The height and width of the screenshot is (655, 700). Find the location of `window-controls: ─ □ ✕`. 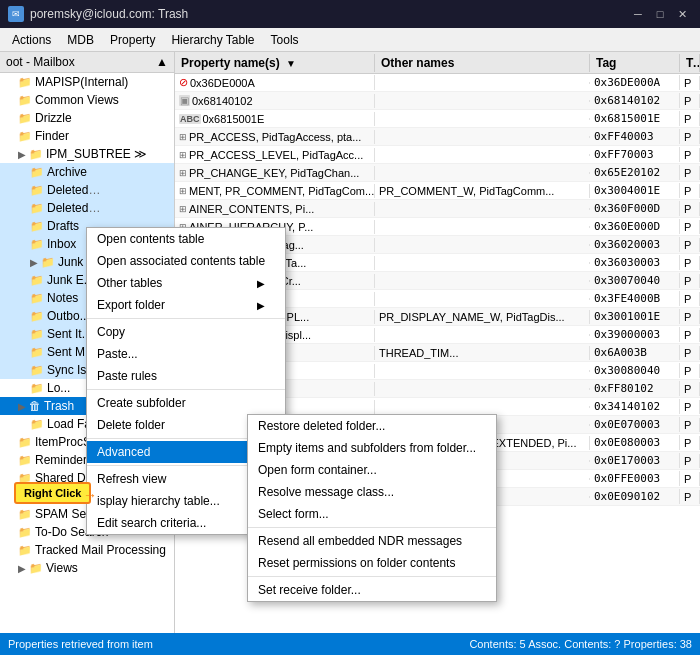

window-controls: ─ □ ✕ is located at coordinates (660, 14).